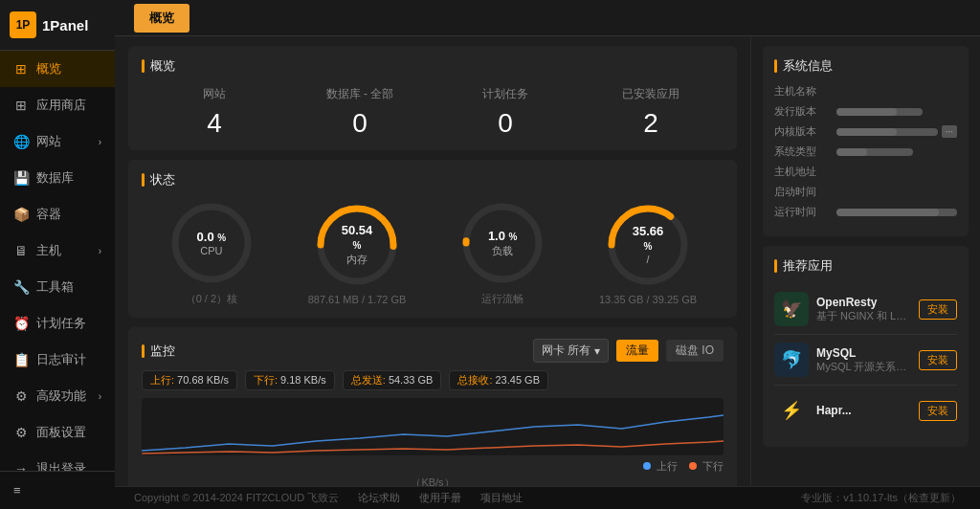 Image resolution: width=980 pixels, height=509 pixels. What do you see at coordinates (17, 490) in the screenshot?
I see `collapse-icon: ≡` at bounding box center [17, 490].